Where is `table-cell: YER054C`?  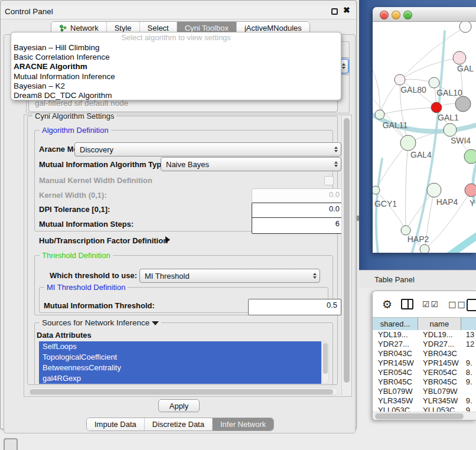
table-cell: YER054C is located at coordinates (439, 373).